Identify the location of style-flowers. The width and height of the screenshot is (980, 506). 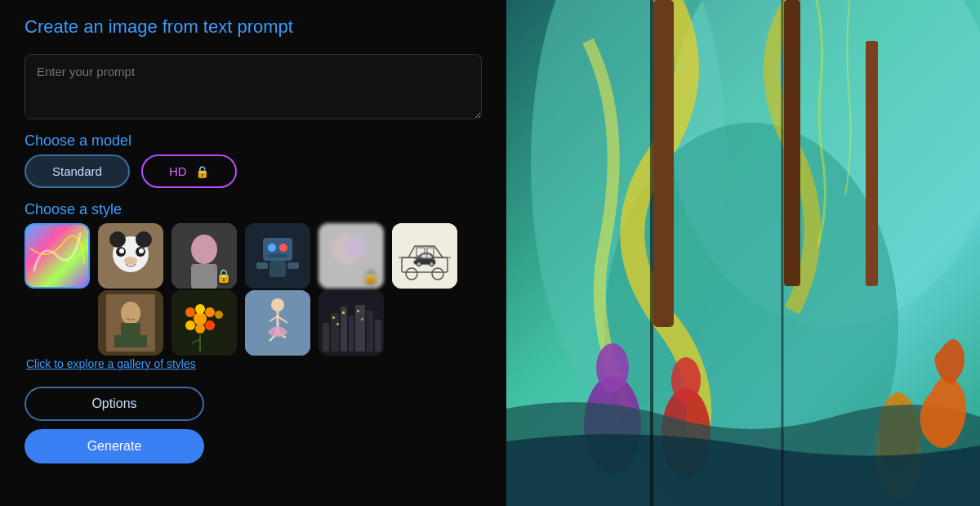
(204, 323).